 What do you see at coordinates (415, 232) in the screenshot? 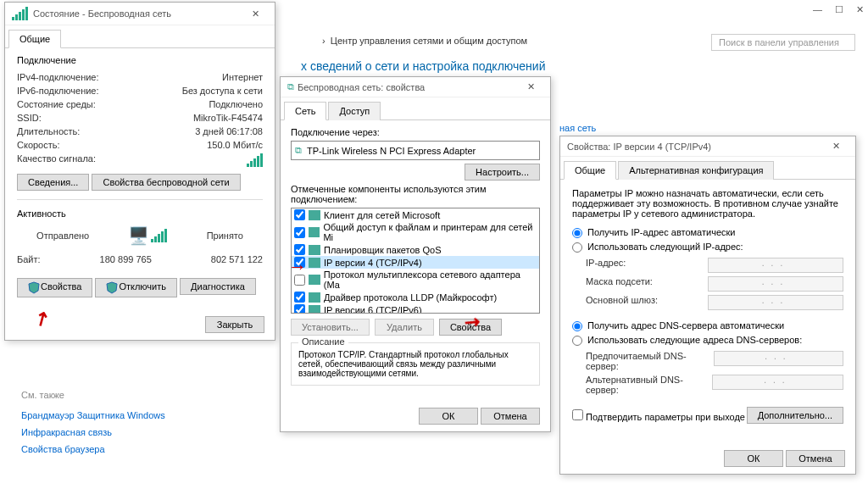
I see `list-item: Общий доступ к файлам и принтерам для се…` at bounding box center [415, 232].